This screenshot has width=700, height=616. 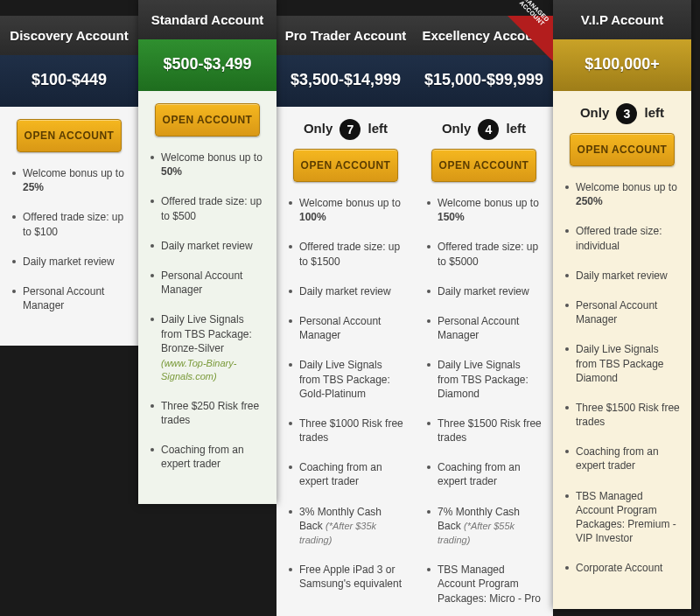 What do you see at coordinates (346, 80) in the screenshot?
I see `plan-price: $3,500-$14,999` at bounding box center [346, 80].